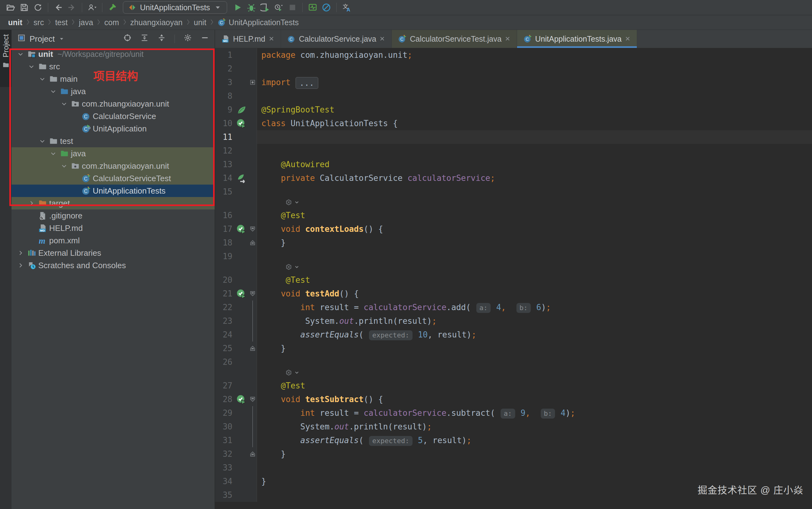  What do you see at coordinates (305, 164) in the screenshot?
I see `code-token: @Autowired` at bounding box center [305, 164].